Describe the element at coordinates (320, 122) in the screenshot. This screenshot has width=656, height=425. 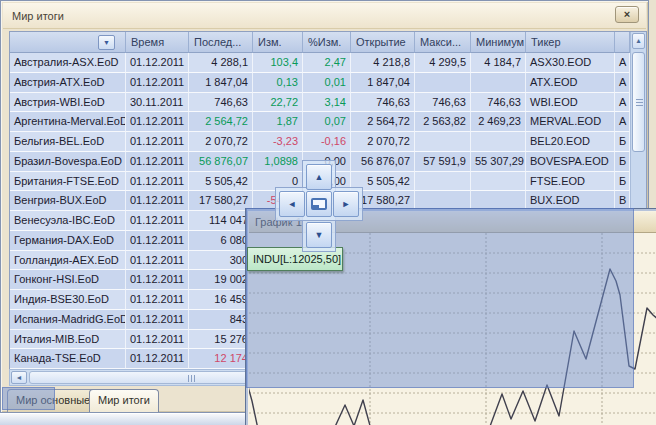
I see `table-row: Аргентина-Merval.EoD01.12.20112 564,721,…` at that location.